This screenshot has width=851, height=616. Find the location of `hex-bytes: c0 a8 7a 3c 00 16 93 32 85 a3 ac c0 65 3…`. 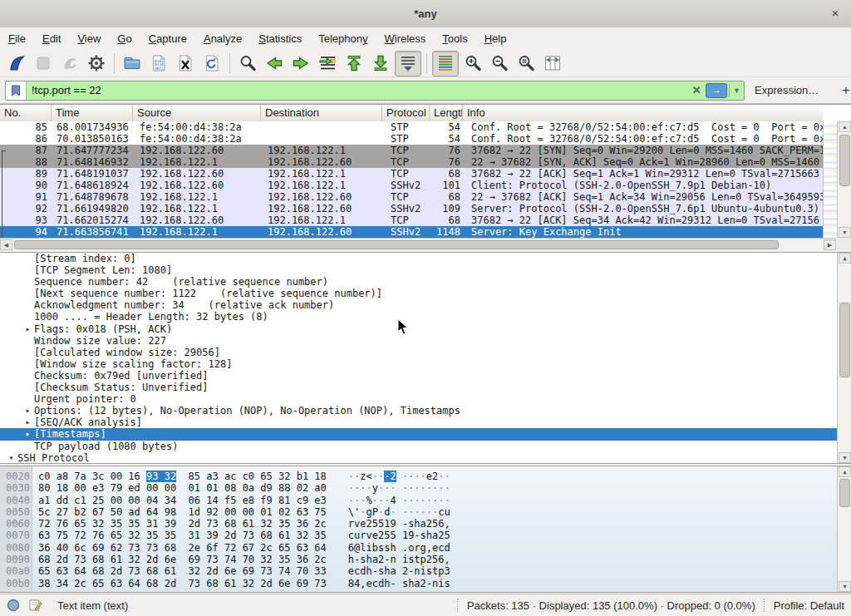

hex-bytes: c0 a8 7a 3c 00 16 93 32 85 a3 ac c0 65 3… is located at coordinates (180, 476).